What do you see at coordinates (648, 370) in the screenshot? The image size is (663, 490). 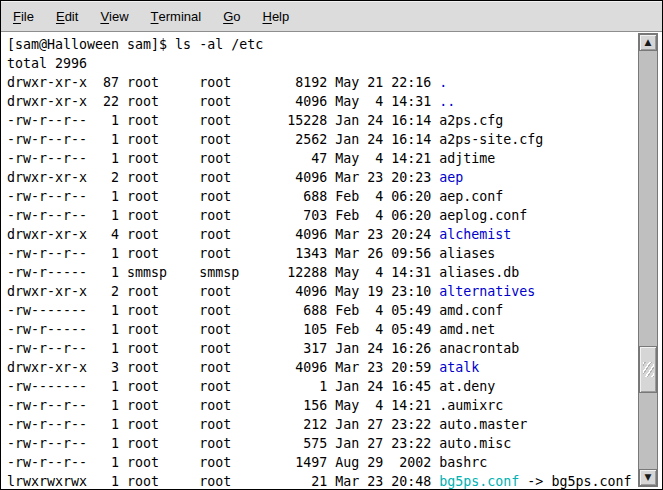 I see `scrollbar-thumb` at bounding box center [648, 370].